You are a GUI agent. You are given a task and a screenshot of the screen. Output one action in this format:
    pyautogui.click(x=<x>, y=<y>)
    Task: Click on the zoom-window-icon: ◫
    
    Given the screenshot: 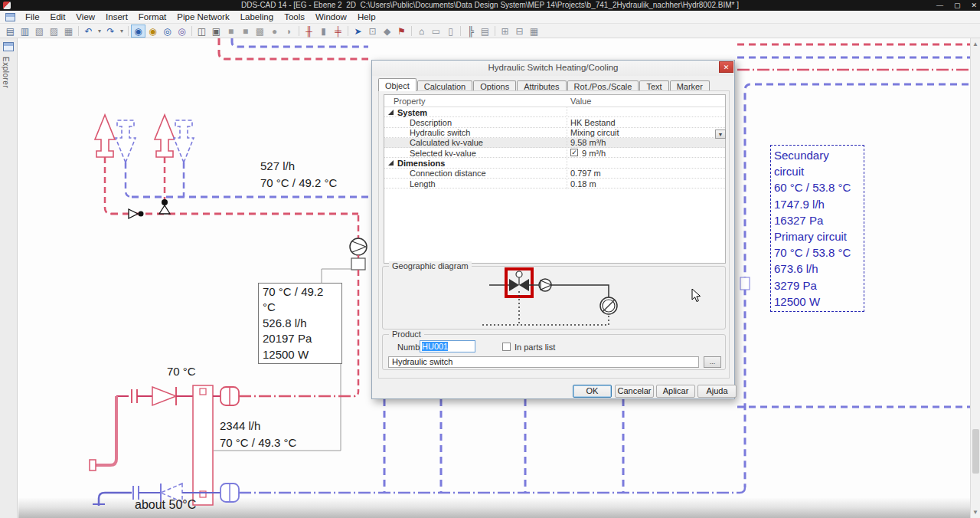 What is the action you would take?
    pyautogui.click(x=202, y=31)
    